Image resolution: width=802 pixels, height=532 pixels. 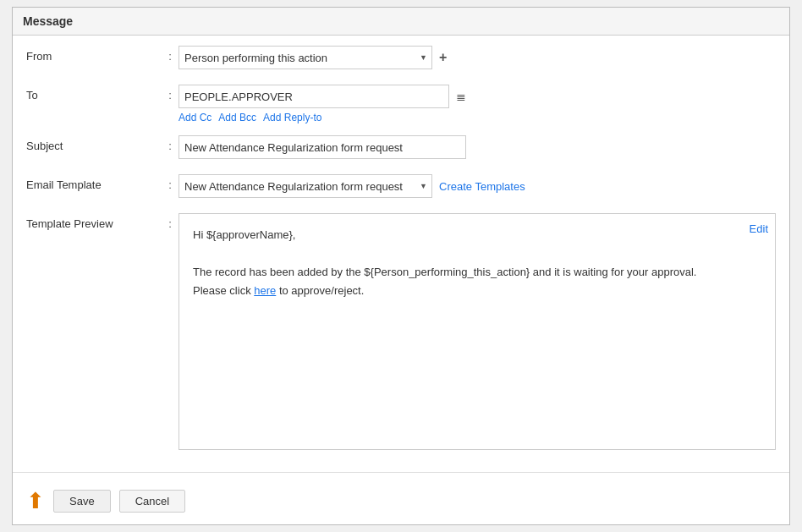 I want to click on add-cc-link: Add Cc, so click(x=195, y=118).